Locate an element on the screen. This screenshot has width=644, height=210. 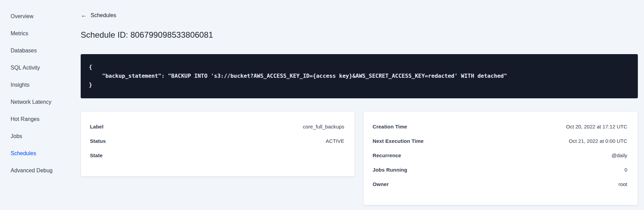
detail-label: Jobs Running is located at coordinates (390, 170).